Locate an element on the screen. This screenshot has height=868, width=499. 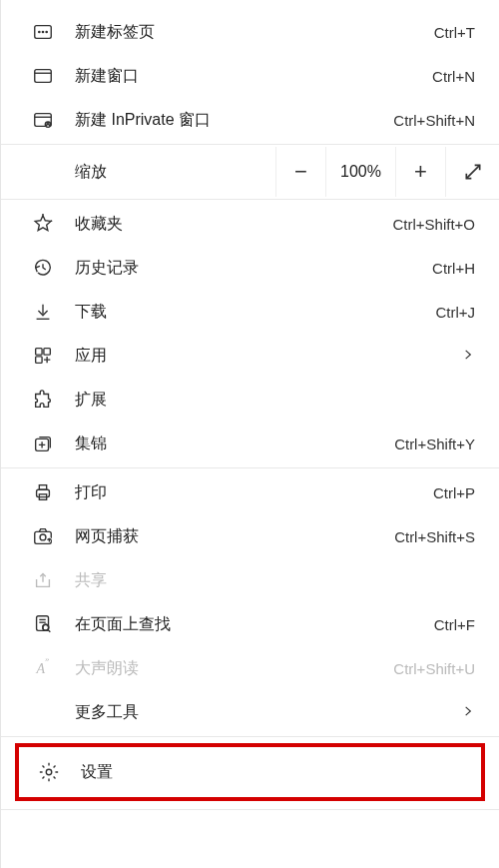
menu-label: 共享 is located at coordinates (277, 581).